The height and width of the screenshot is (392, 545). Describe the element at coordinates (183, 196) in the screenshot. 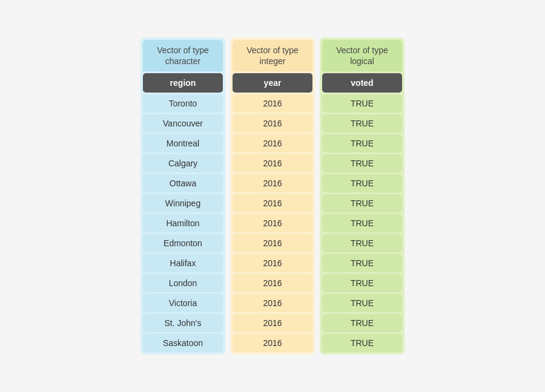

I see `column-character: Vector of type characterregionTorontoVan…` at that location.